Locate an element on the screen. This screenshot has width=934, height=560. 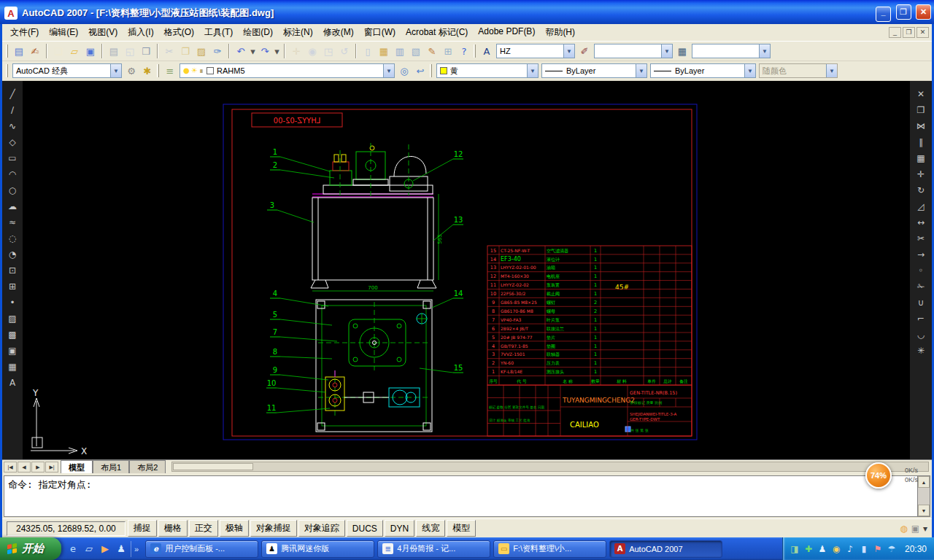
network-tray-icon: ☂ is located at coordinates (892, 549).